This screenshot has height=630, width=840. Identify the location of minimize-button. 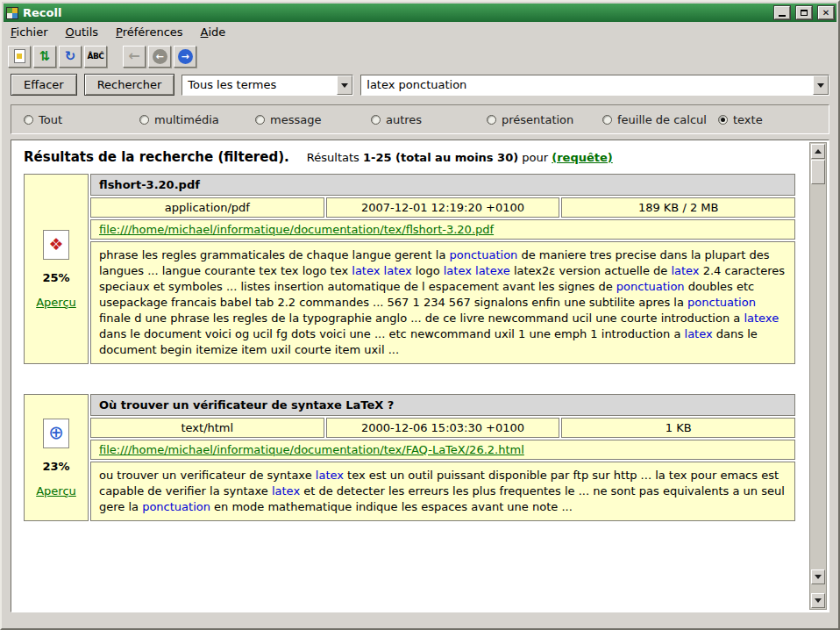
(782, 12).